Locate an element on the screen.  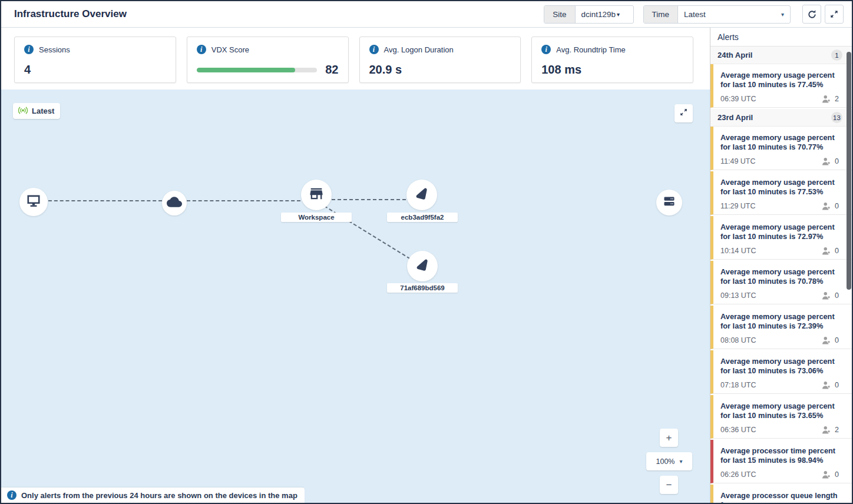
alert-card: Average processor queue length for is located at coordinates (781, 493).